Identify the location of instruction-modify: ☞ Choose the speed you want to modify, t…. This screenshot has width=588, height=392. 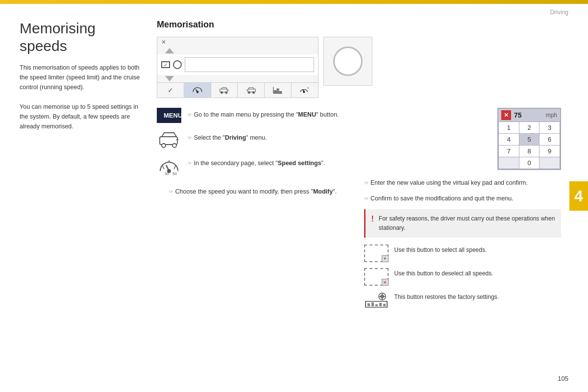
(256, 191).